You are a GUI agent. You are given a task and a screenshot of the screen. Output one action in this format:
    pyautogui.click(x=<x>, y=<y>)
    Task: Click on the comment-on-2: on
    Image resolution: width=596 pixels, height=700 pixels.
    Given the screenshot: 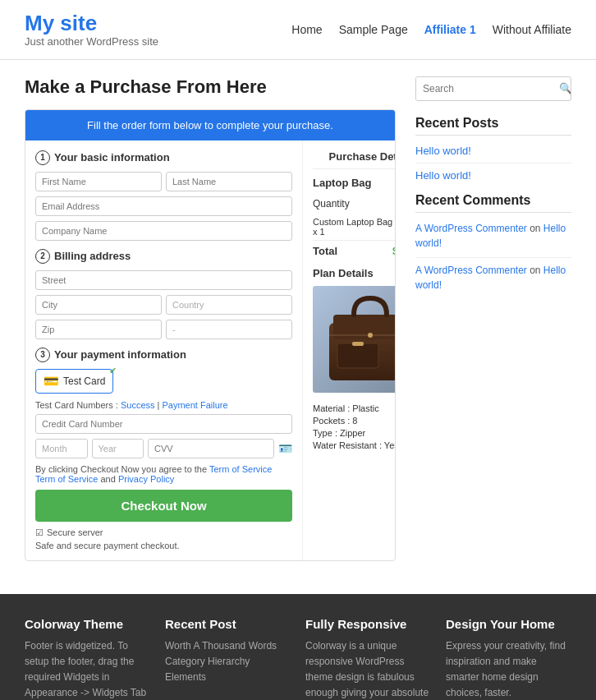 What is the action you would take?
    pyautogui.click(x=537, y=270)
    